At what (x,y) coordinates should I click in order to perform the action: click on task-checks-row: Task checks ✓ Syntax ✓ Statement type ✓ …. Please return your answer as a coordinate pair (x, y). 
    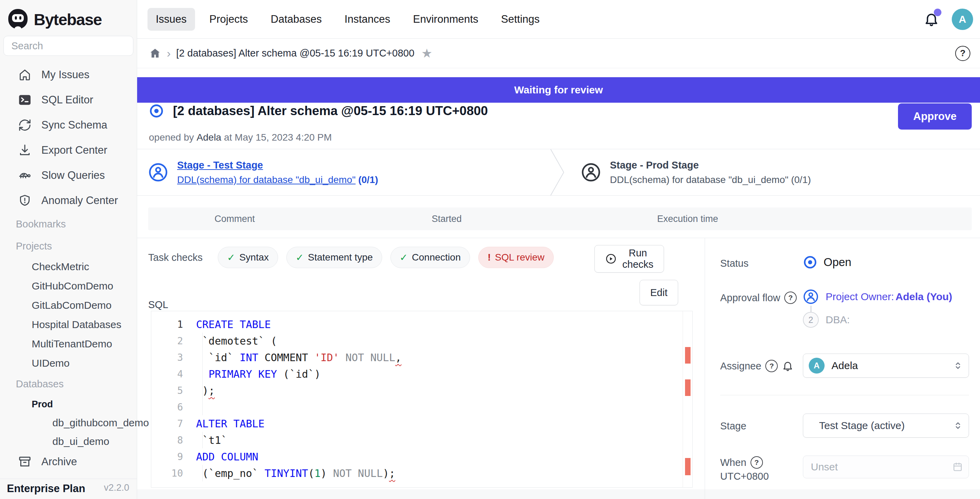
    Looking at the image, I should click on (351, 257).